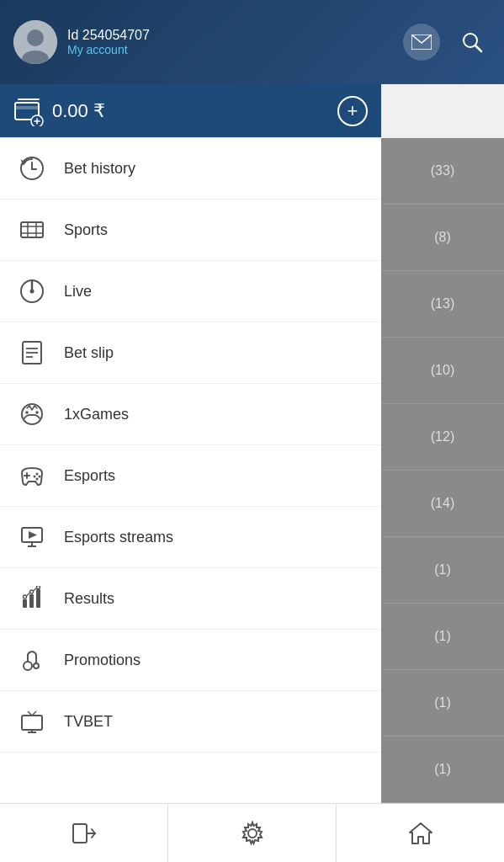  Describe the element at coordinates (190, 660) in the screenshot. I see `menu-item-promotions: Promotions` at that location.